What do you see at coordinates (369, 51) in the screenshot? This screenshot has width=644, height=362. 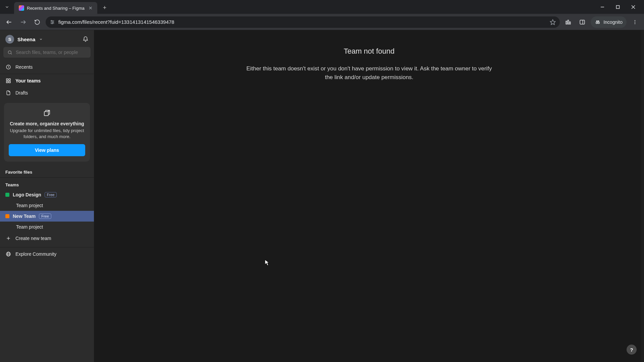 I see `error-title: Team not found` at bounding box center [369, 51].